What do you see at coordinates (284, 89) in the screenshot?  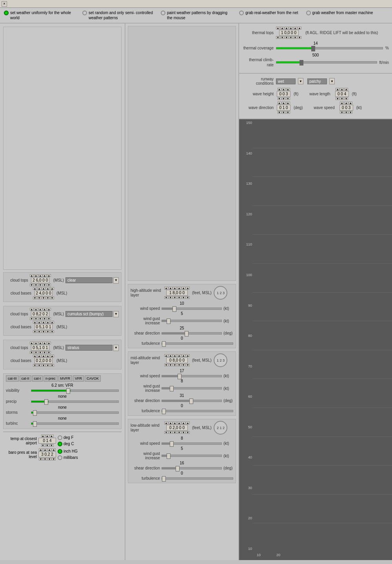 I see `wh2-up-2: ▲` at bounding box center [284, 89].